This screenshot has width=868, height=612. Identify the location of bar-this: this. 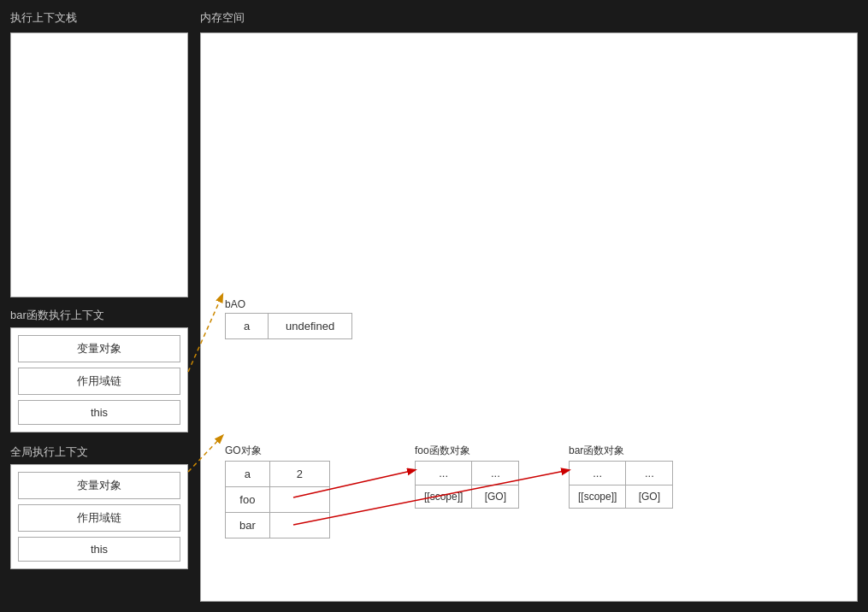
(99, 412).